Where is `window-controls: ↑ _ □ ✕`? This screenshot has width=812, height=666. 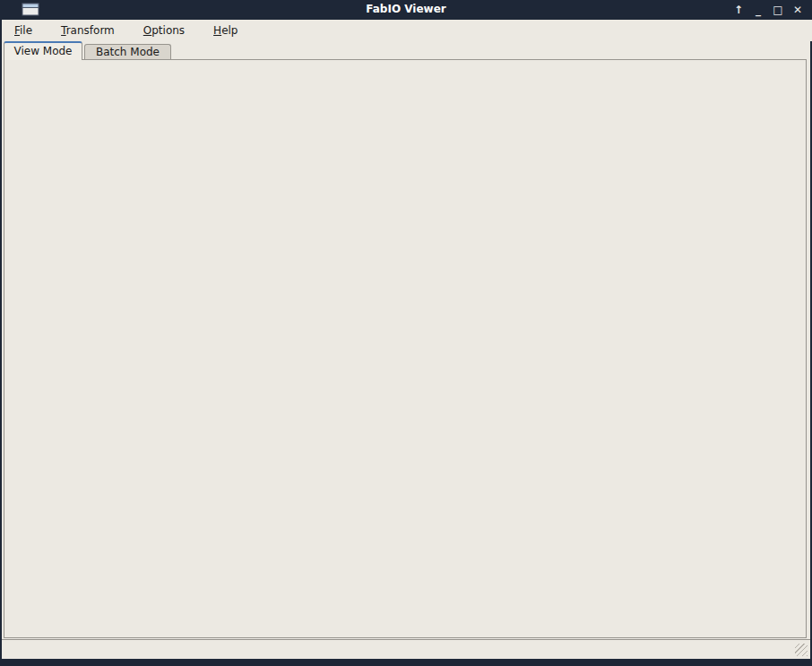 window-controls: ↑ _ □ ✕ is located at coordinates (768, 10).